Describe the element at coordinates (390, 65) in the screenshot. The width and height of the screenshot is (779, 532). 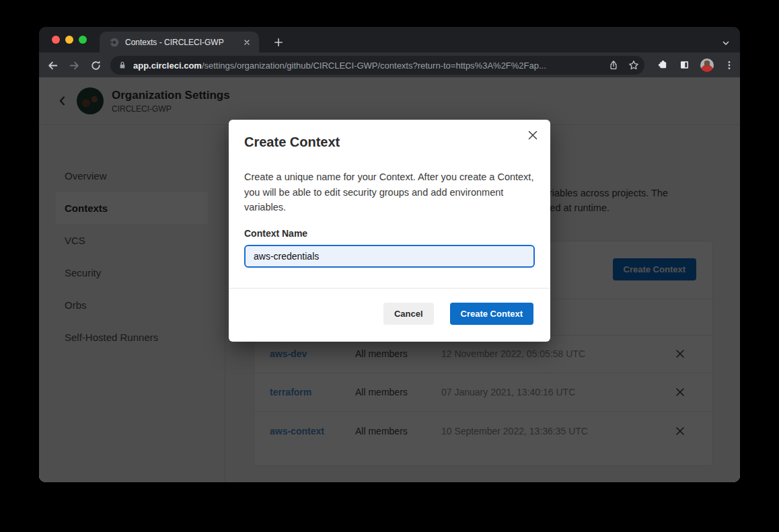
I see `browser-toolbar: app.circleci.com/settings/organization/g…` at that location.